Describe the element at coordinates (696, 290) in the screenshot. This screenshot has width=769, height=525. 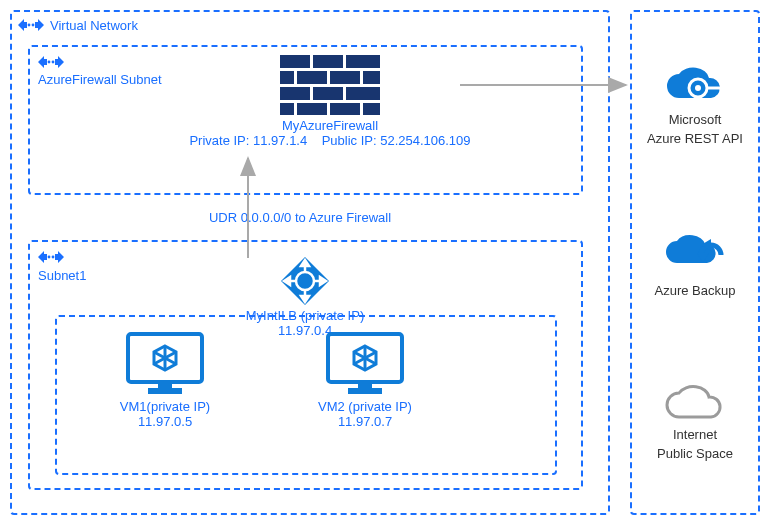
I see `azure-backup-label: Azure Backup` at that location.